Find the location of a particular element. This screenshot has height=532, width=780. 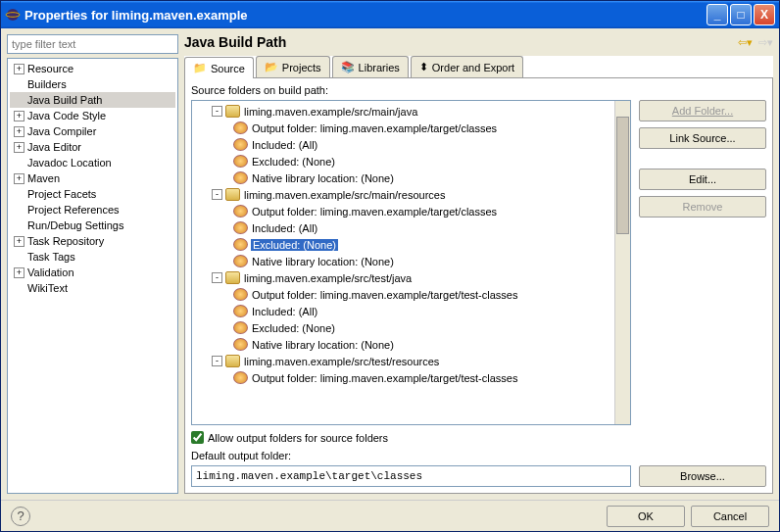

src-excluded-2: Excluded: (None) is located at coordinates (404, 327).